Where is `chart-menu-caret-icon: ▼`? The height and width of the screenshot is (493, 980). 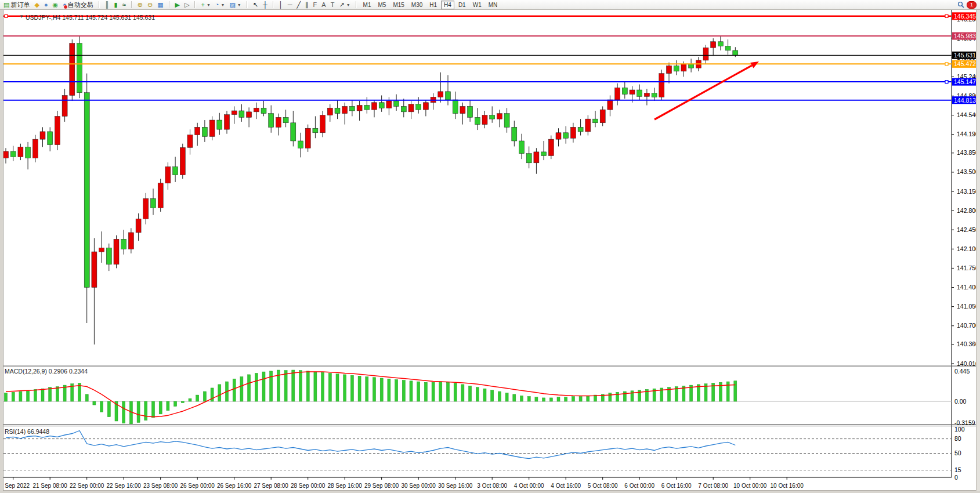 chart-menu-caret-icon: ▼ is located at coordinates (21, 16).